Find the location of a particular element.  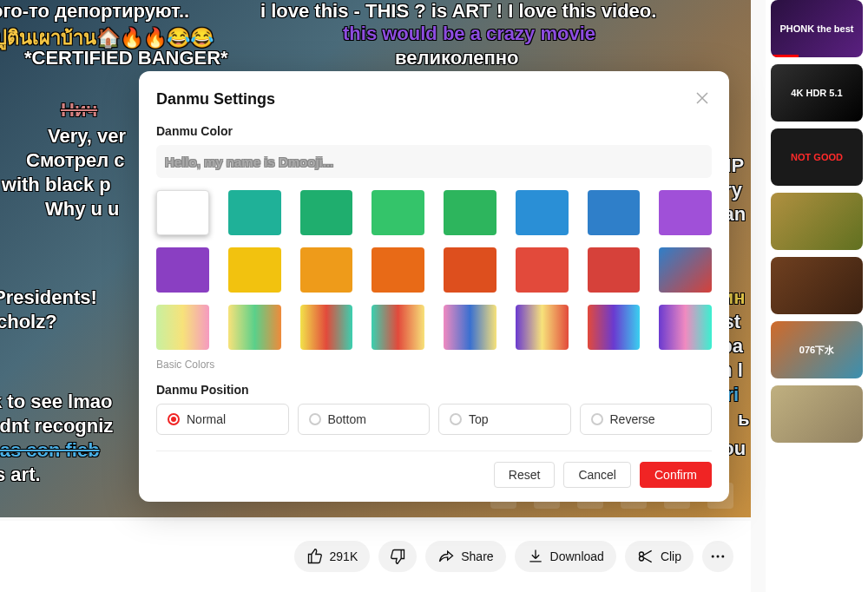

danmu-comment: Нич is located at coordinates (79, 110).